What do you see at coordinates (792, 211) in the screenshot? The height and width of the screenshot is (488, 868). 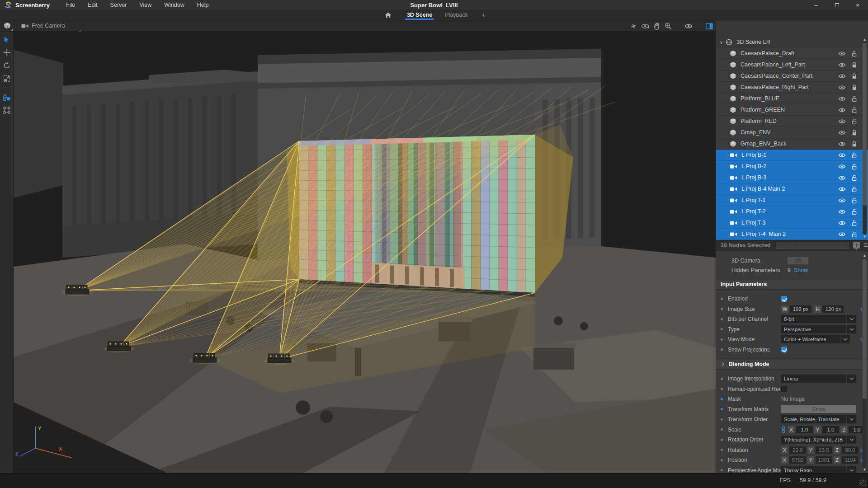 I see `tree-item-l-proj-t-2: L Proj T-2` at bounding box center [792, 211].